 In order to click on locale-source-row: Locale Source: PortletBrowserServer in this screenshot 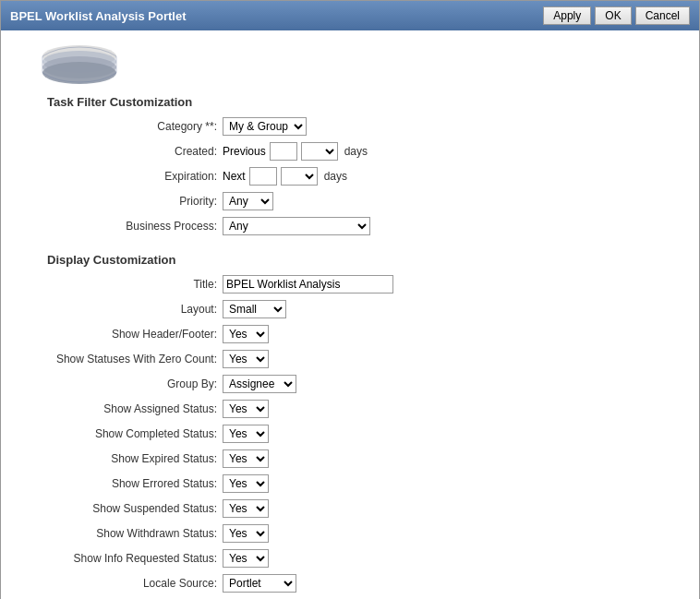, I will do `click(350, 583)`.